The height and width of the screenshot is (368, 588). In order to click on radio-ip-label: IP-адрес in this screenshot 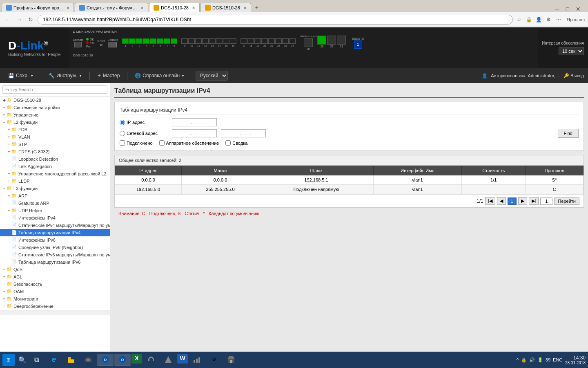, I will do `click(144, 123)`.